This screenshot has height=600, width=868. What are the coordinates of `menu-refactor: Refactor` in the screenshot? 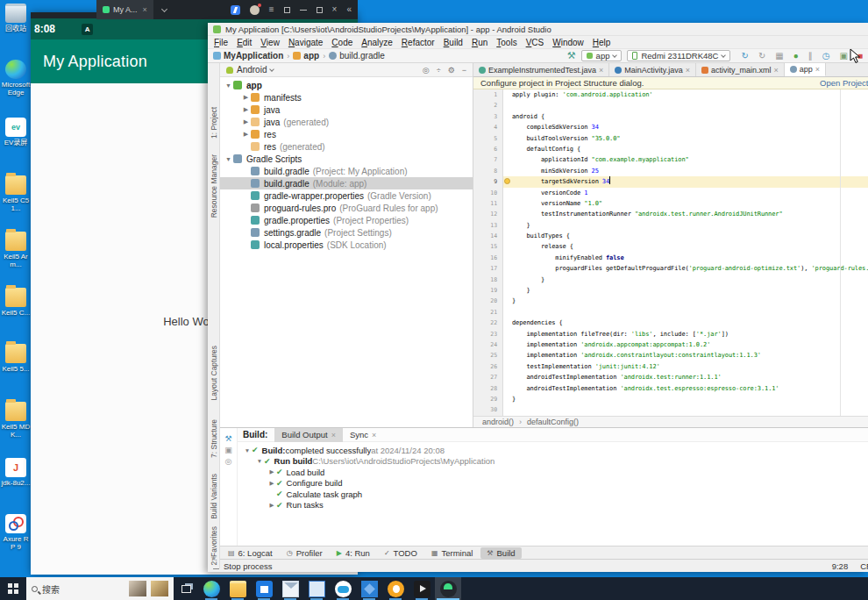 It's located at (418, 42).